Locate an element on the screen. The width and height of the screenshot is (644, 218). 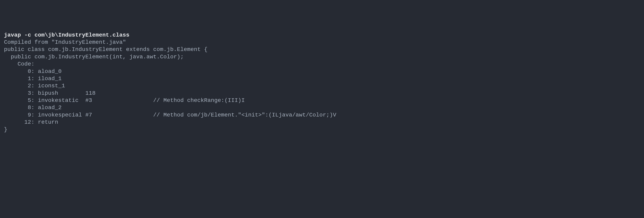
output-line: public class com.jb.IndustryElement exte… is located at coordinates (106, 50).